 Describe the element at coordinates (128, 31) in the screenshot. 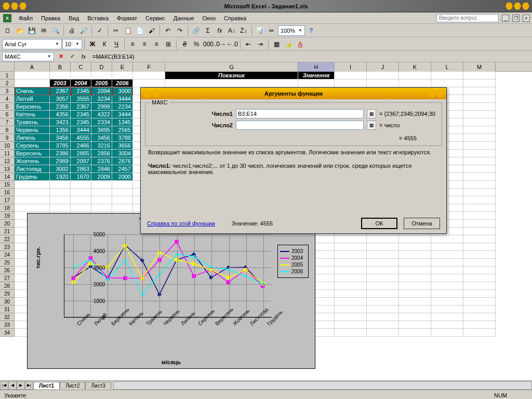

I see `copy-icon: 📋` at that location.